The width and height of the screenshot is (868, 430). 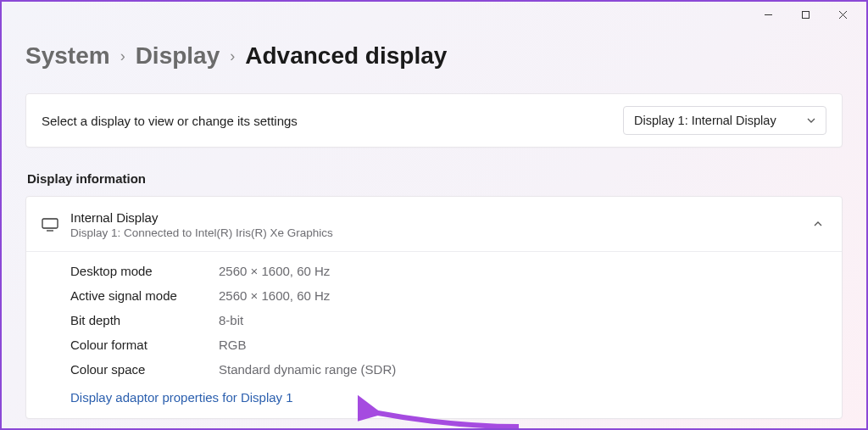 What do you see at coordinates (144, 344) in the screenshot?
I see `info-label: Colour format` at bounding box center [144, 344].